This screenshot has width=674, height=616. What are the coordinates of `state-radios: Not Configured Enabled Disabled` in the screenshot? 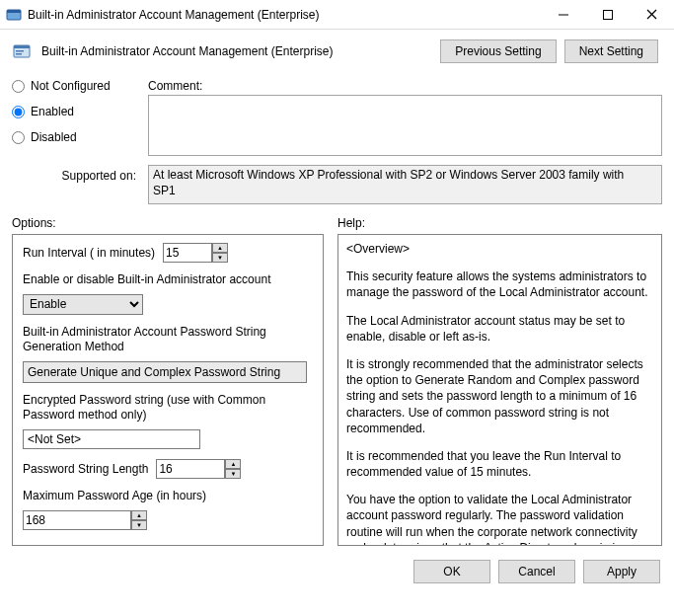 It's located at (73, 116).